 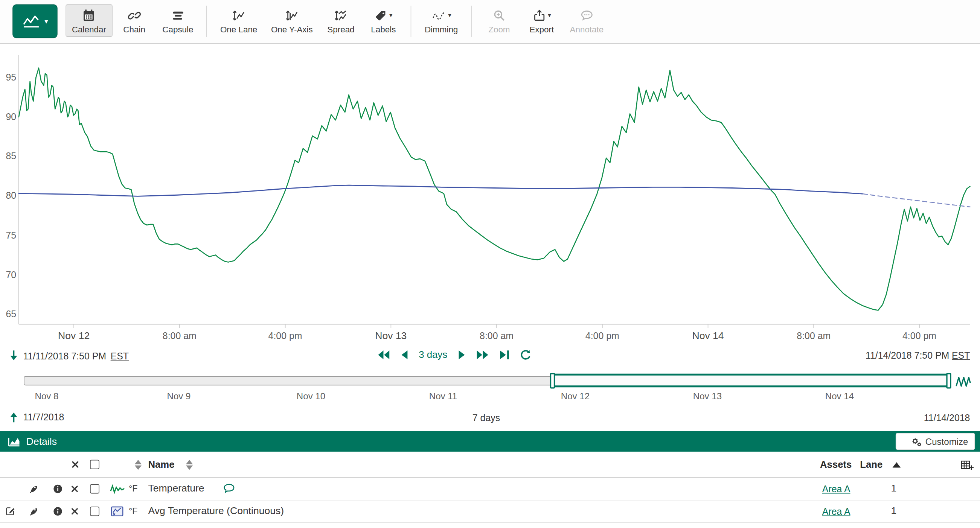 I want to click on view-selector-button: ▾, so click(x=35, y=21).